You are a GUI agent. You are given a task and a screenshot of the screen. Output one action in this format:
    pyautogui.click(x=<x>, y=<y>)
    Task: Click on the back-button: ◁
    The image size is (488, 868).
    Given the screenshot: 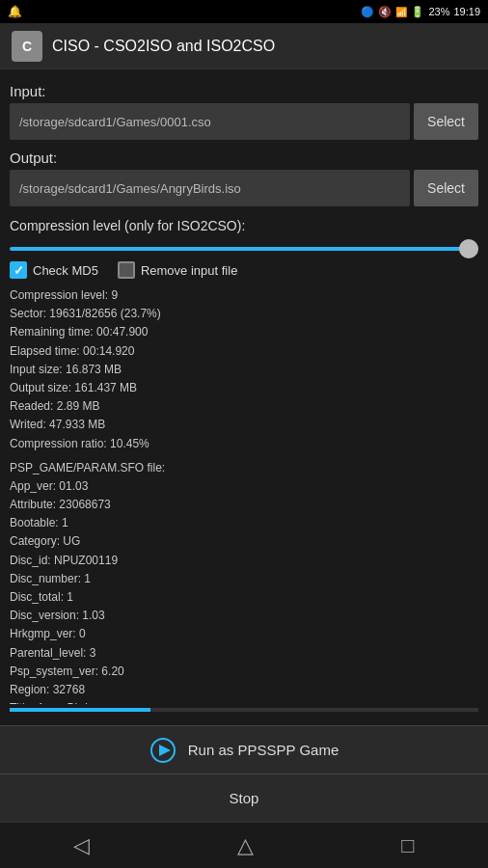 What is the action you would take?
    pyautogui.click(x=81, y=846)
    